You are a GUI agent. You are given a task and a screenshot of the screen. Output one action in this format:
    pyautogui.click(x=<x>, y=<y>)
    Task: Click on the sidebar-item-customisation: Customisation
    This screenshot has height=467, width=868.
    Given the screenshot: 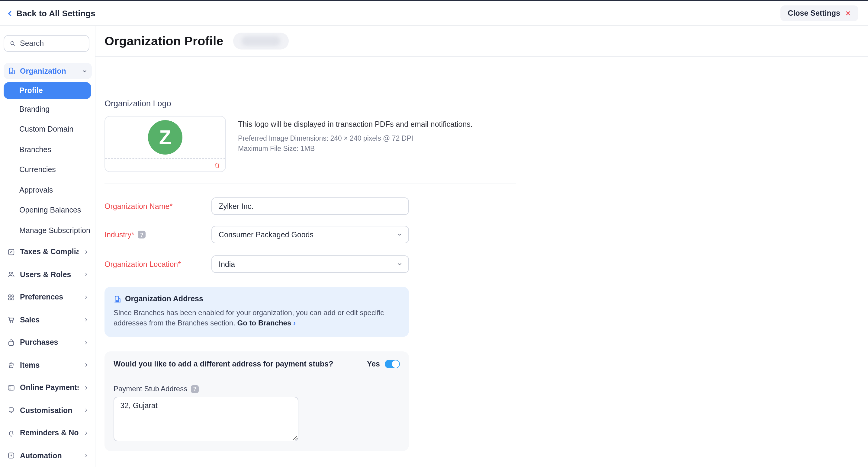 What is the action you would take?
    pyautogui.click(x=47, y=410)
    